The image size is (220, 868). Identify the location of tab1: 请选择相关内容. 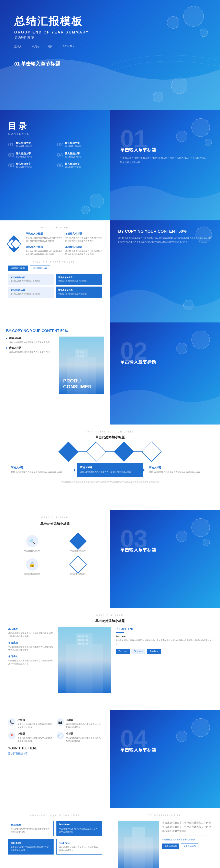
(18, 268).